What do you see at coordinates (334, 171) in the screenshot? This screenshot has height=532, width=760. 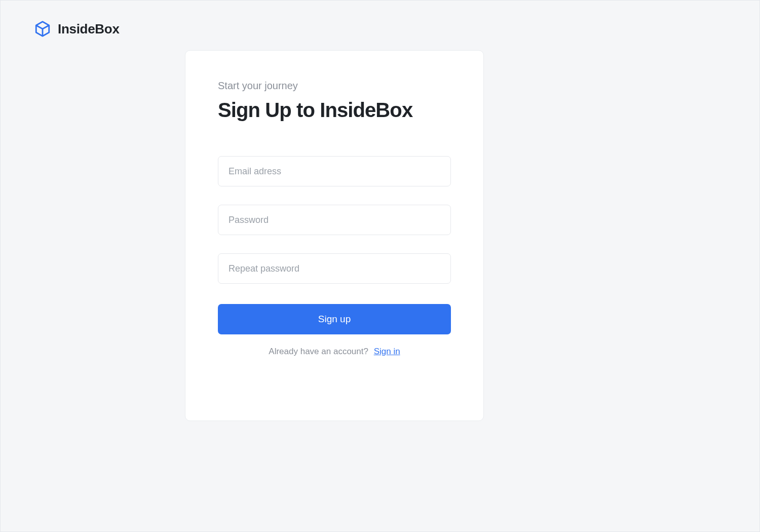 I see `email-field` at bounding box center [334, 171].